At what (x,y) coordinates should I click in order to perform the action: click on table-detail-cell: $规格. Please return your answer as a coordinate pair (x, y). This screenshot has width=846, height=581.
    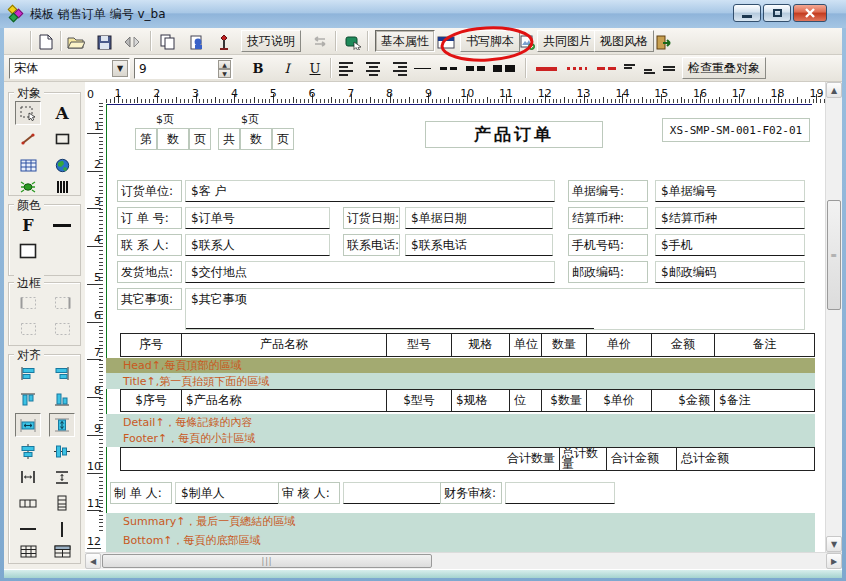
    Looking at the image, I should click on (480, 400).